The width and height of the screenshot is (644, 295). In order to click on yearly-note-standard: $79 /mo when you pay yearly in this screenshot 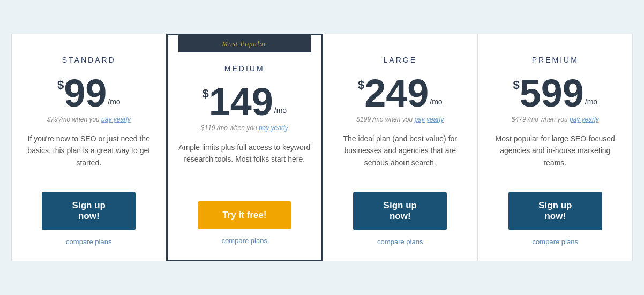, I will do `click(89, 119)`.